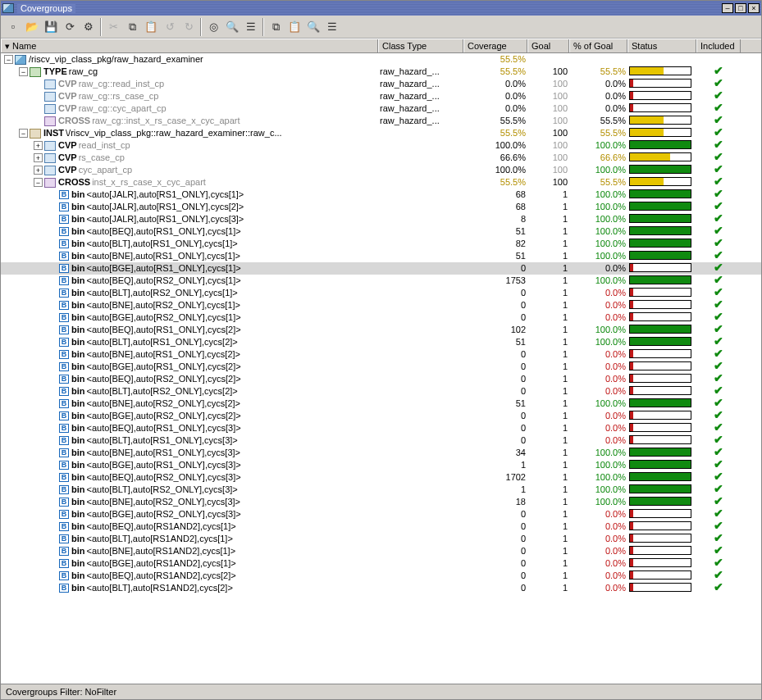  I want to click on name-cell: Bbin<auto[BGE],auto[RS1AND2],cycs[1]>, so click(189, 564).